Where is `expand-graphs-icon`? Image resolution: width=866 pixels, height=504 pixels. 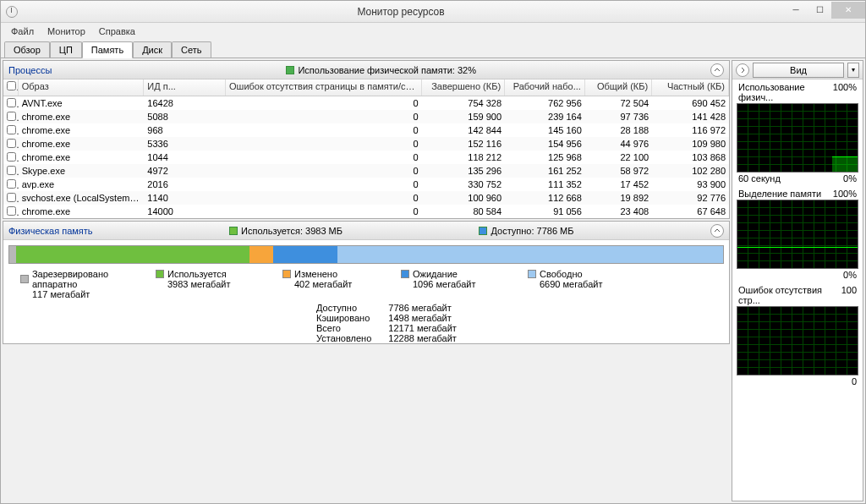 expand-graphs-icon is located at coordinates (743, 70).